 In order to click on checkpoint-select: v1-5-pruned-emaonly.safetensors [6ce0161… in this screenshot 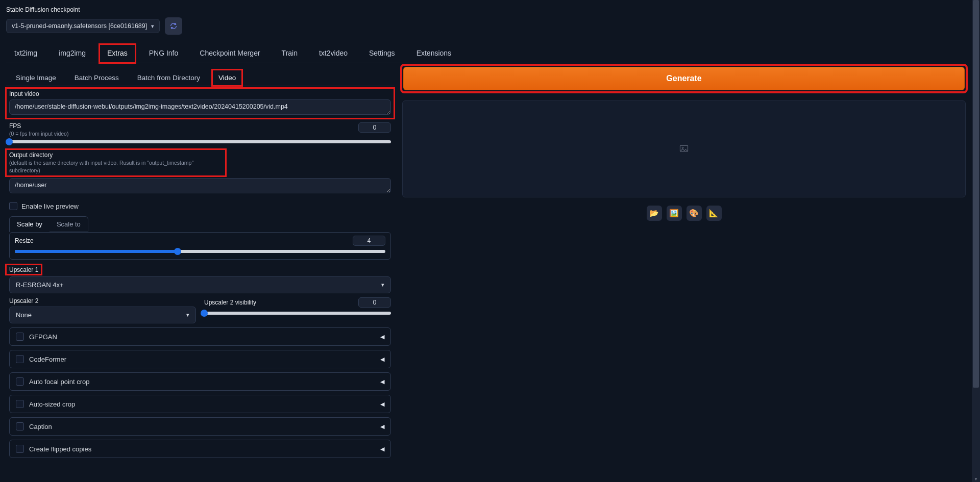, I will do `click(83, 26)`.